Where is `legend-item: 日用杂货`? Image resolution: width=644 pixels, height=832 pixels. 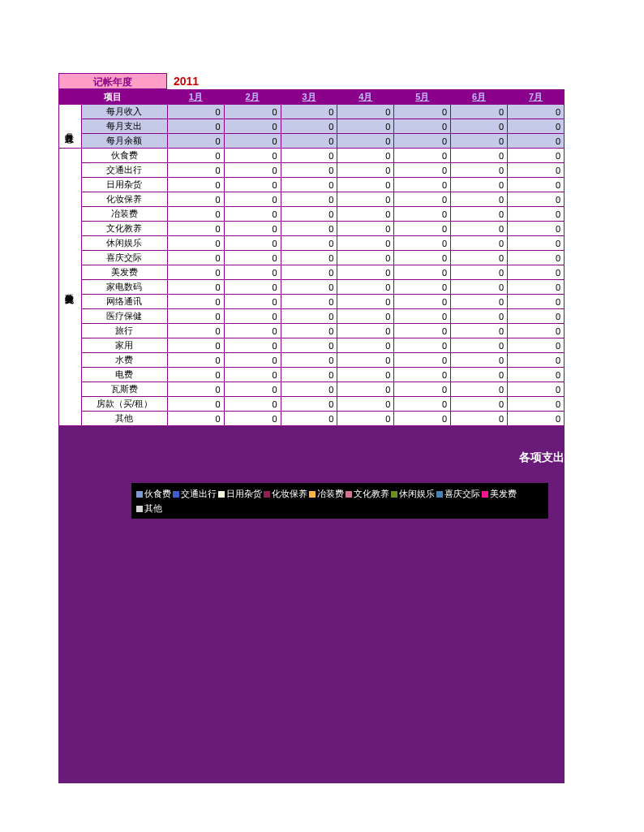
legend-item: 日用杂货 is located at coordinates (240, 494).